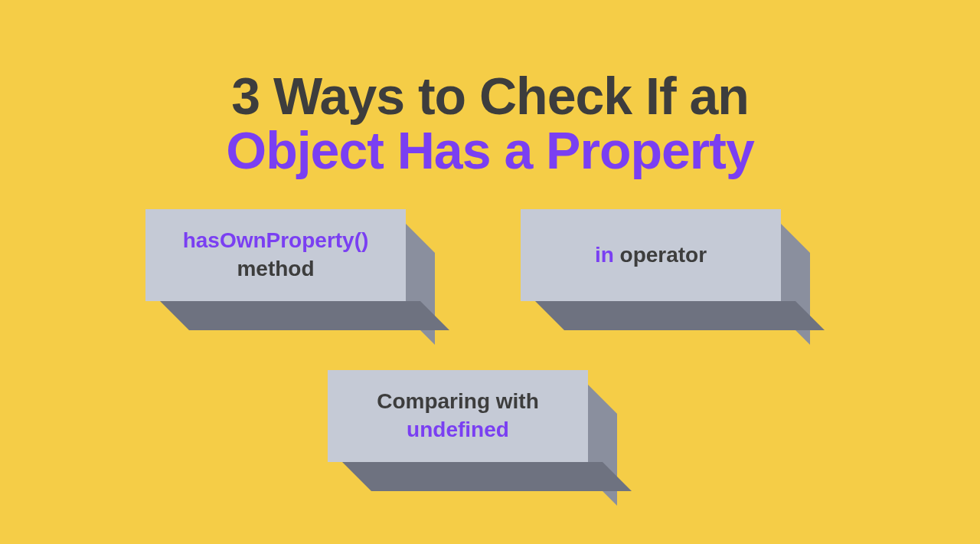 The image size is (980, 544). I want to click on box-face: Comparing with undefined, so click(458, 416).